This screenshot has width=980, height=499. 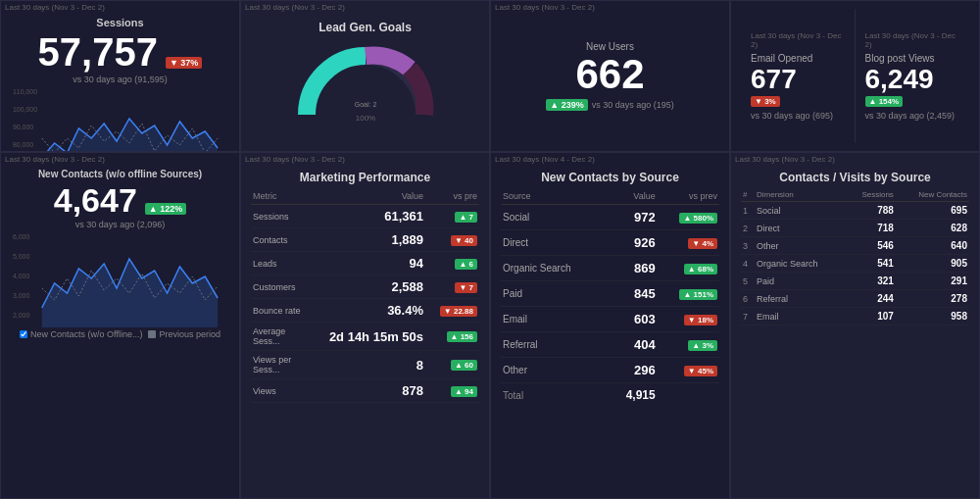 What do you see at coordinates (933, 317) in the screenshot?
I see `cv-row-contacts: 958` at bounding box center [933, 317].